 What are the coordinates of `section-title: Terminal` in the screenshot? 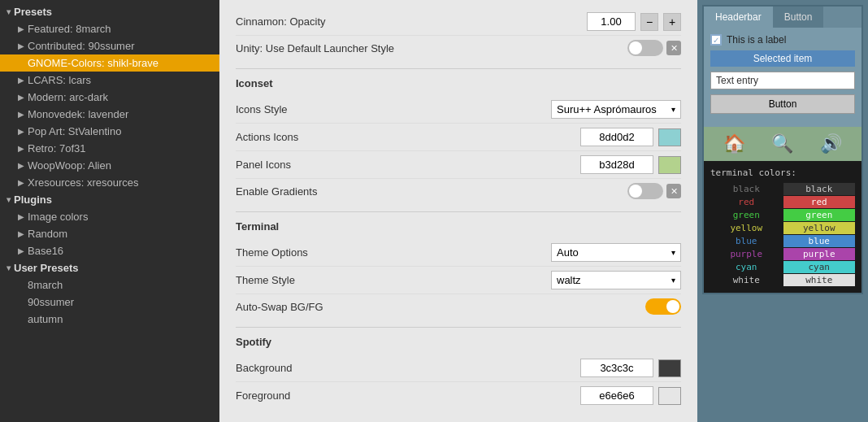 It's located at (458, 226).